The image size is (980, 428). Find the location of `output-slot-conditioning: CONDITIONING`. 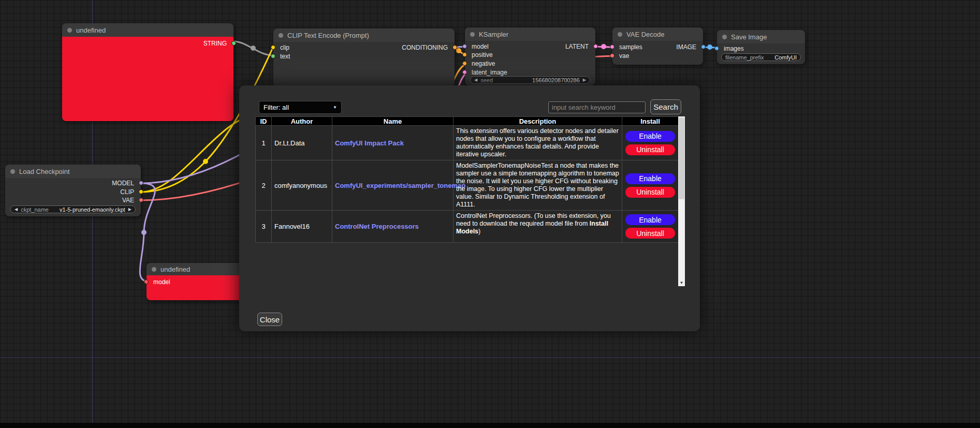

output-slot-conditioning: CONDITIONING is located at coordinates (428, 48).